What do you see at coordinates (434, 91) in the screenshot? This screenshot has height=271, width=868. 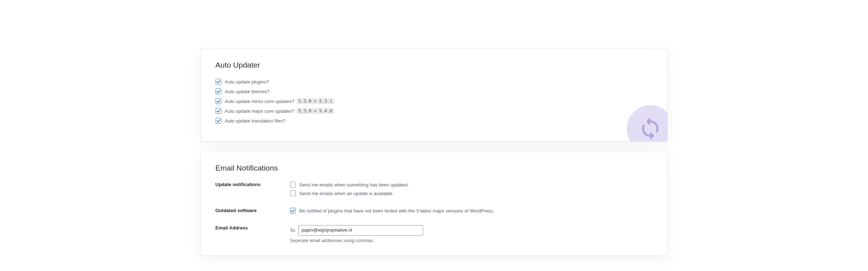 I see `option-auto-update-themes: Auto update themes?` at bounding box center [434, 91].